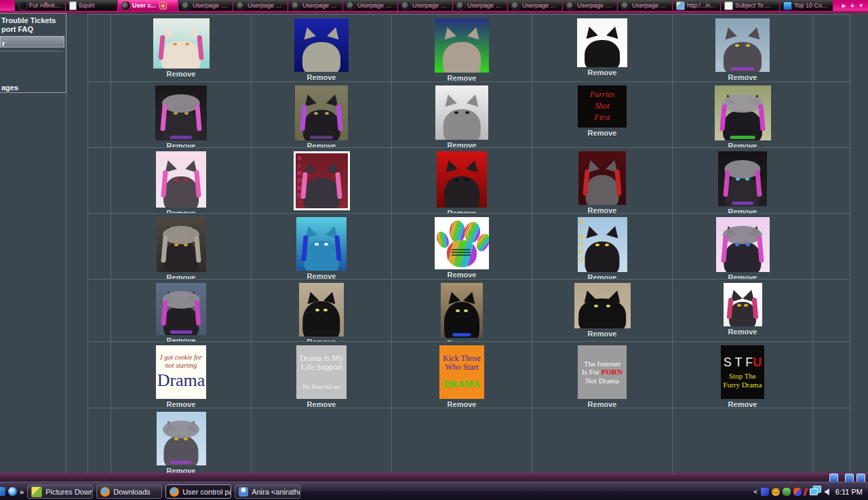 The height and width of the screenshot is (500, 868). Describe the element at coordinates (806, 5) in the screenshot. I see `tab-top-10-co-: Top 10 Co...` at that location.